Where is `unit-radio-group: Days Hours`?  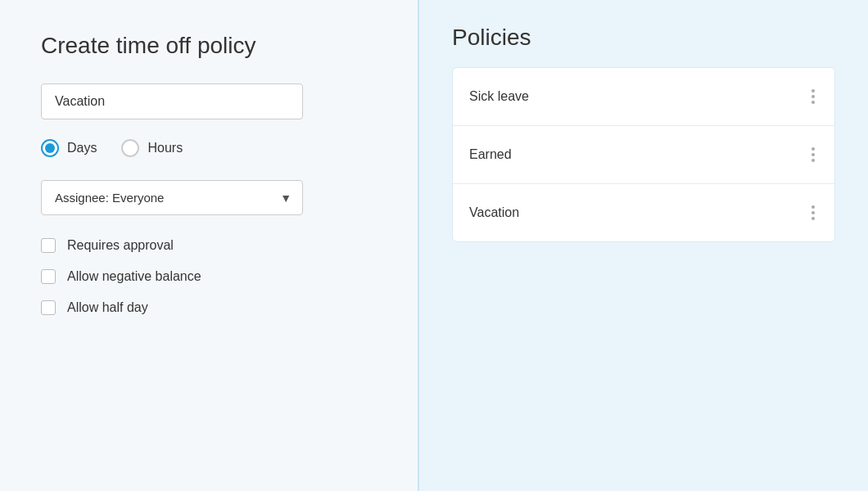 unit-radio-group: Days Hours is located at coordinates (209, 148).